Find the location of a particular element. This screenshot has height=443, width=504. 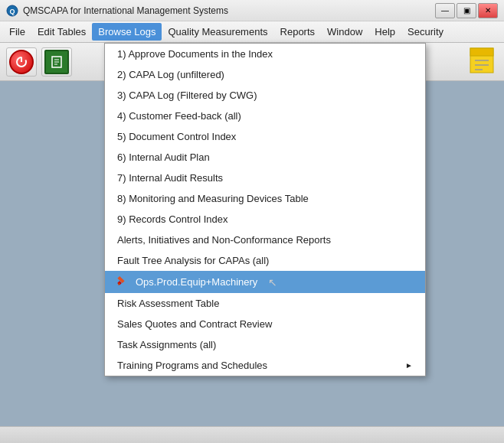

document-icon is located at coordinates (57, 62).